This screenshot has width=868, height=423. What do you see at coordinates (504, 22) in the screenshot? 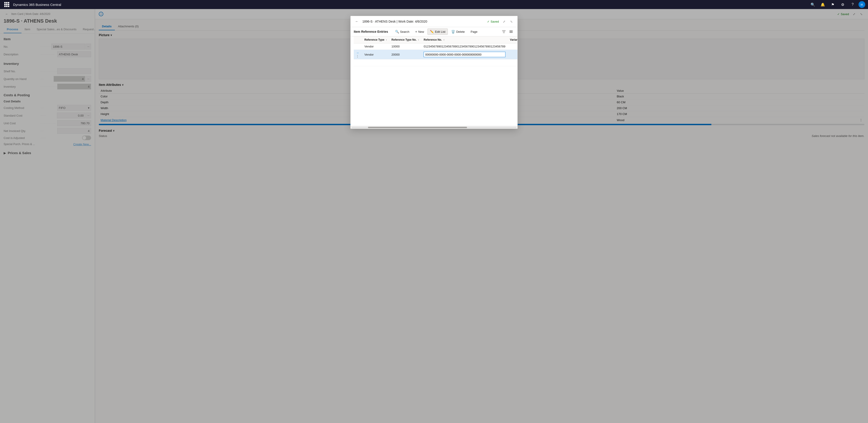
I see `dialog-popout-icon: ⤢` at bounding box center [504, 22].